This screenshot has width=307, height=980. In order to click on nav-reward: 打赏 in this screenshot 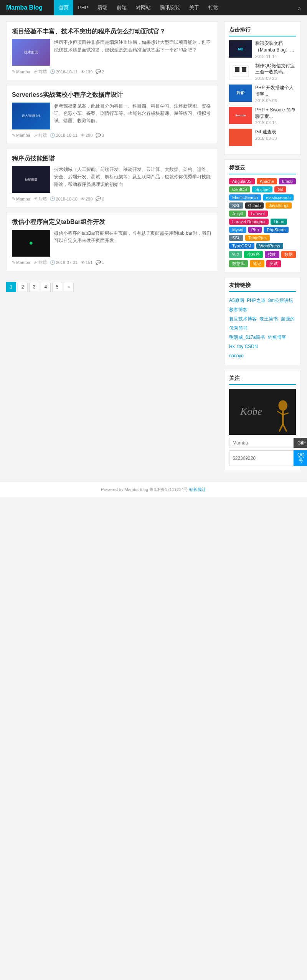, I will do `click(213, 8)`.